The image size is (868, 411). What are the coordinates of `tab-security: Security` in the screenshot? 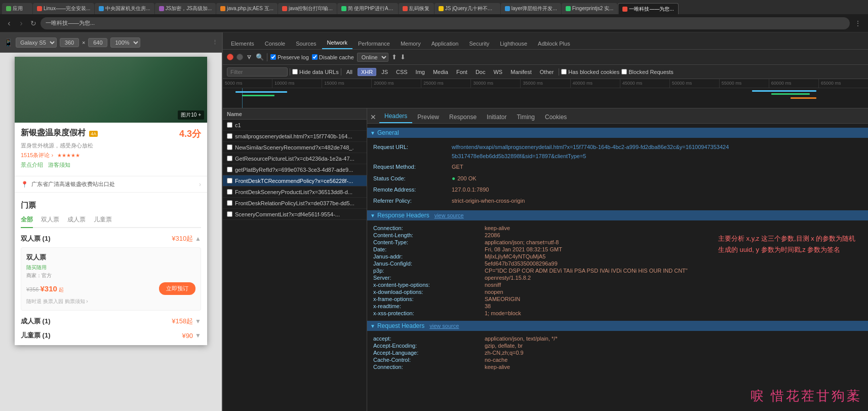 It's located at (479, 44).